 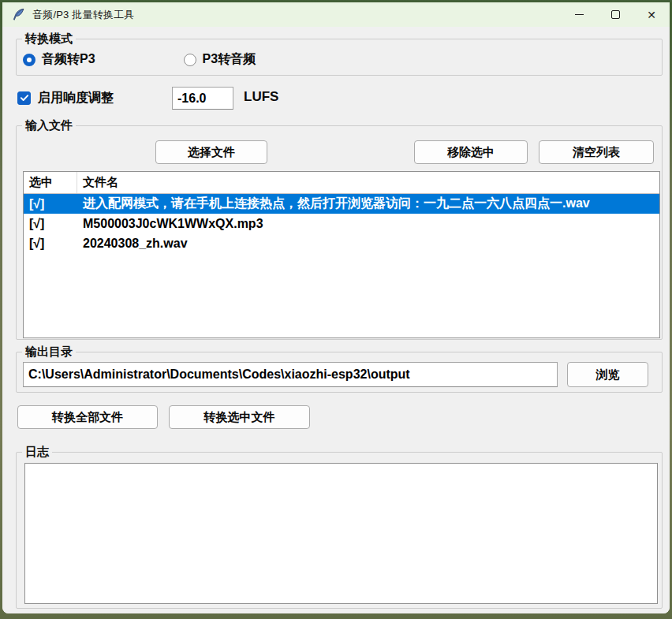 I want to click on convert-all-button: 转换全部文件, so click(x=88, y=417).